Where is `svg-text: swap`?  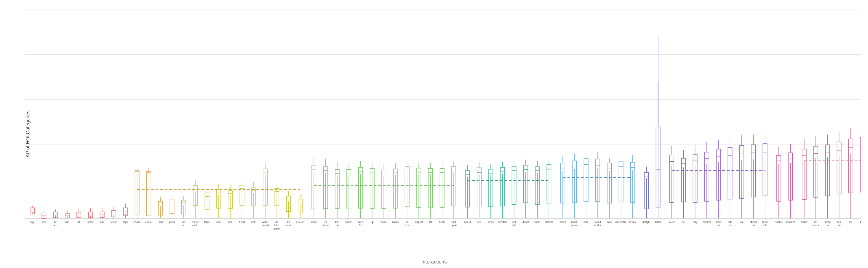 svg-text: swap is located at coordinates (827, 222).